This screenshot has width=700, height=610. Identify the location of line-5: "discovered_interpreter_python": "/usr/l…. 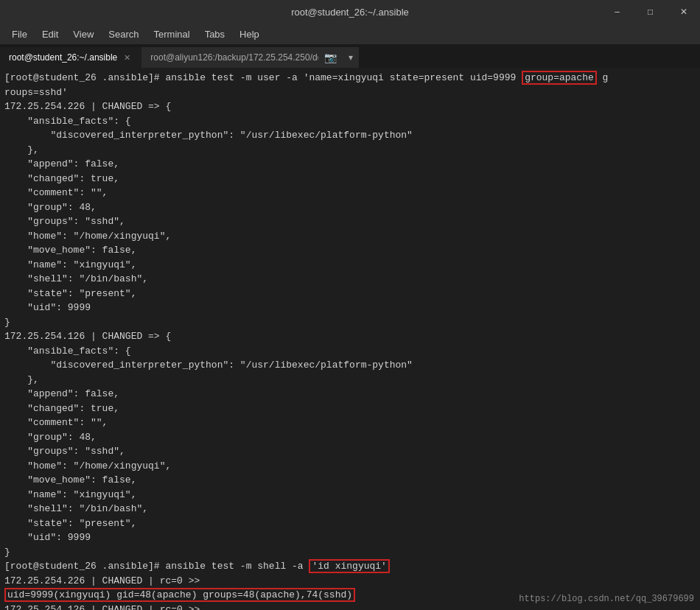
(350, 136).